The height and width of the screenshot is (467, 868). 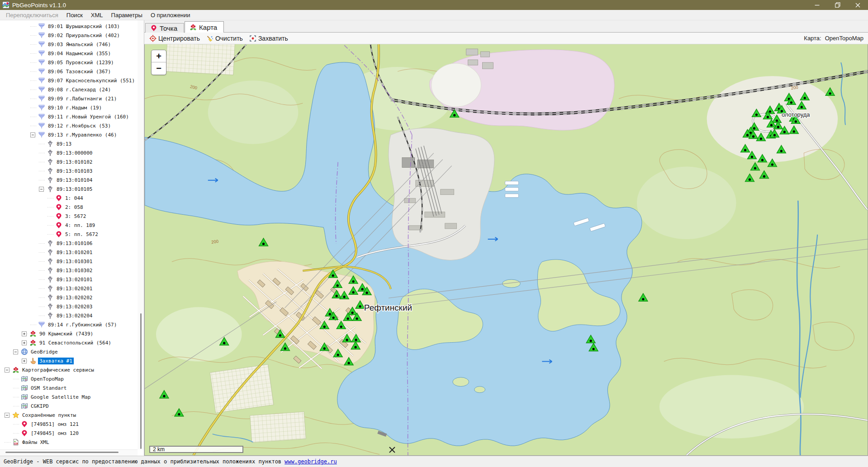 What do you see at coordinates (74, 243) in the screenshot?
I see `tree-item-label: 89:13:010106` at bounding box center [74, 243].